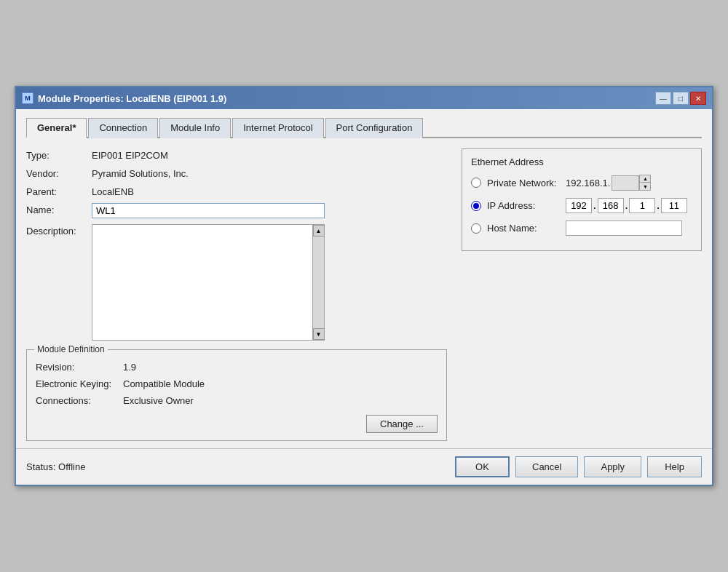  Describe the element at coordinates (237, 400) in the screenshot. I see `connections-row: Connections: Exclusive Owner` at that location.